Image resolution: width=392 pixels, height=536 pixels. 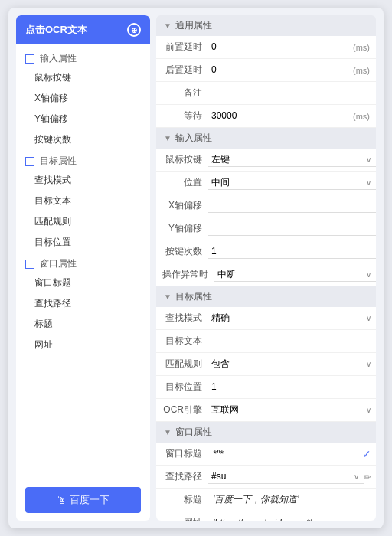 I want to click on prop-select-exception: 中断继续重试, so click(x=296, y=274).